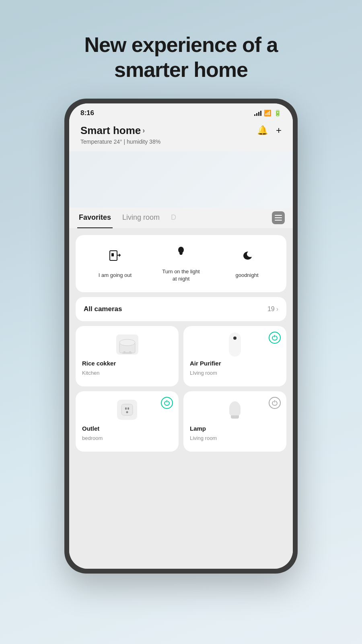 This screenshot has height=644, width=362. Describe the element at coordinates (235, 345) in the screenshot. I see `air-purifier-image` at that location.